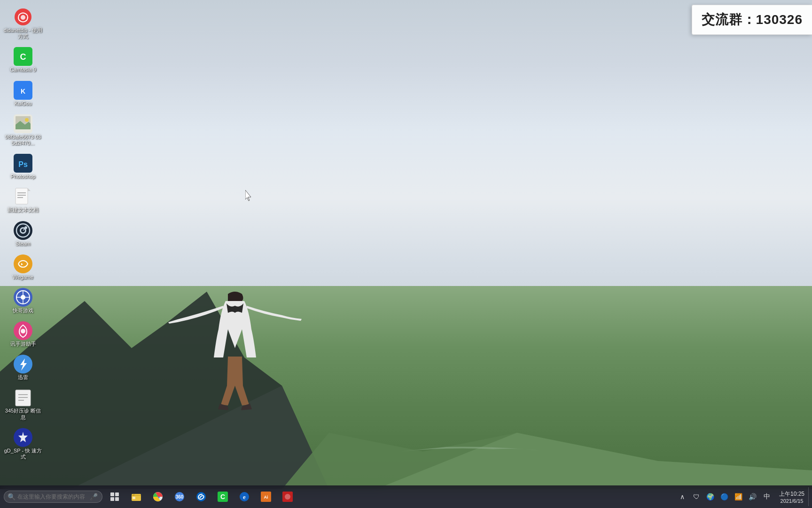 The image size is (812, 508). I want to click on clock-time: 上午10:25, so click(792, 494).